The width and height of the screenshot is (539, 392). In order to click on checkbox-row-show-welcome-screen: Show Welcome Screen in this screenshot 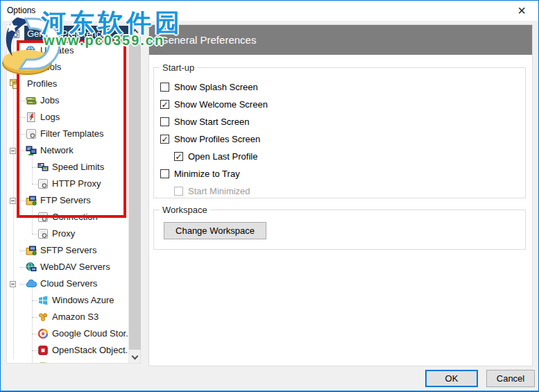, I will do `click(340, 104)`.